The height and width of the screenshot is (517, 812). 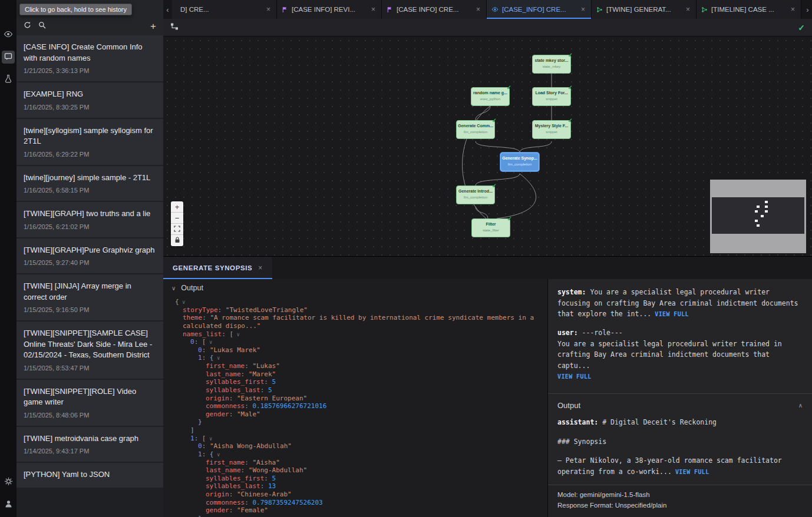 I want to click on assistant-line: assistant: # Digital Deceit's Reckoning, so click(x=680, y=423).